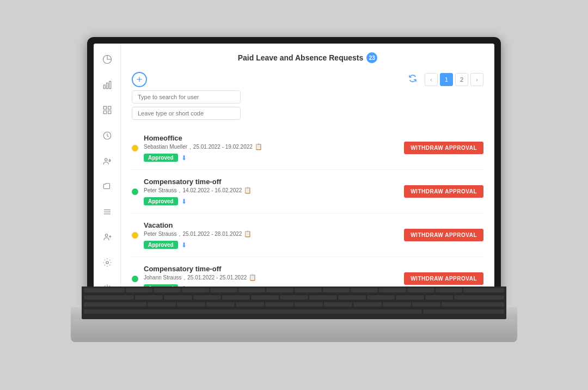  Describe the element at coordinates (107, 186) in the screenshot. I see `folder-icon` at that location.